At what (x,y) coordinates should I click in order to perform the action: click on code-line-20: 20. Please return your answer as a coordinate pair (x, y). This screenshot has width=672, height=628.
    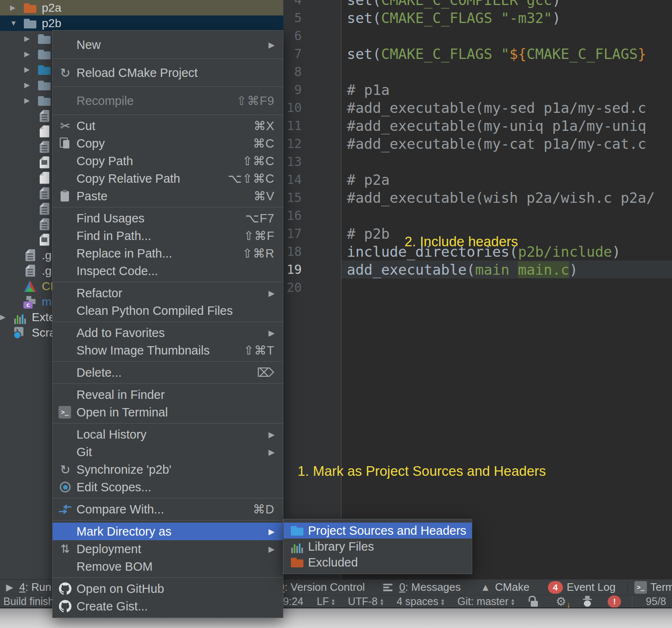
    Looking at the image, I should click on (478, 288).